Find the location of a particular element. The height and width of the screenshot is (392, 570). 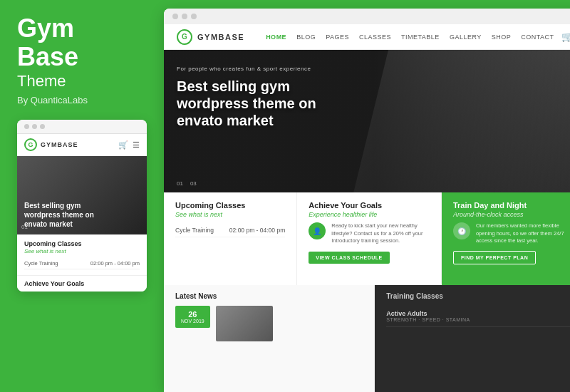

slide-current: 01 is located at coordinates (180, 184).